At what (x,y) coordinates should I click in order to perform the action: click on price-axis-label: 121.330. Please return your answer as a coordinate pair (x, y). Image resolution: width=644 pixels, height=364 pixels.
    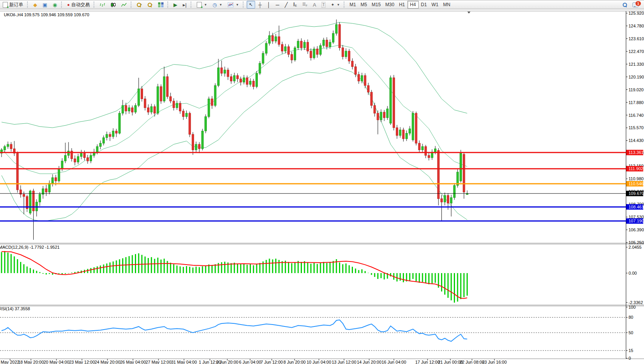
    Looking at the image, I should click on (636, 64).